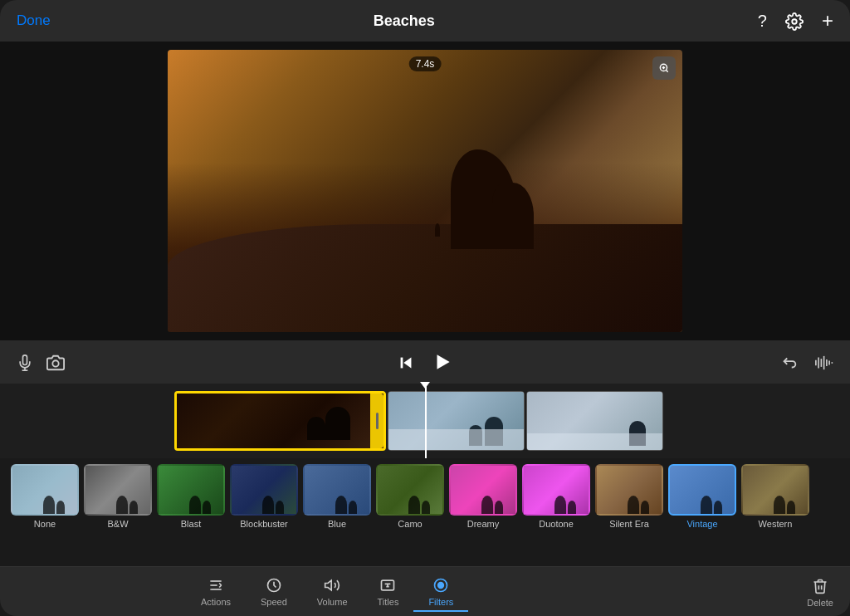 The image size is (850, 616). I want to click on camera-icon, so click(56, 362).